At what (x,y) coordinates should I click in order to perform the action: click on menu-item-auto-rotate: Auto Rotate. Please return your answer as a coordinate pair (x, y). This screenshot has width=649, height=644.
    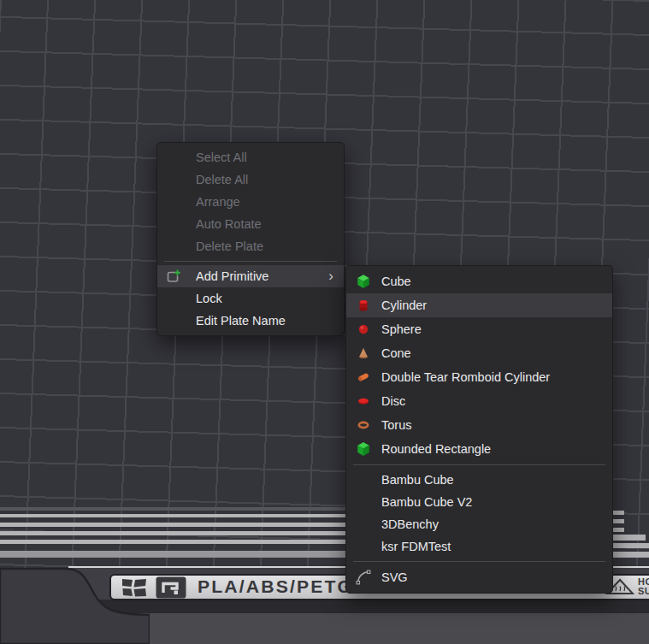
    Looking at the image, I should click on (251, 224).